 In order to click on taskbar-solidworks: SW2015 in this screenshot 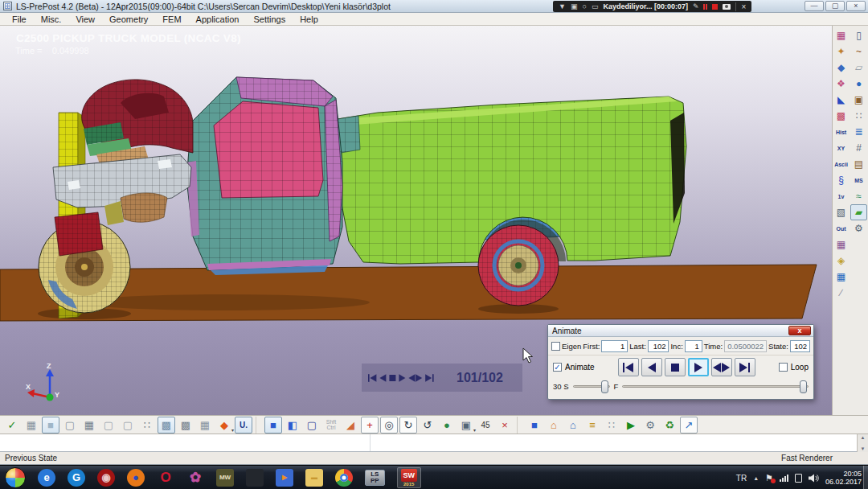, I will do `click(409, 478)`.